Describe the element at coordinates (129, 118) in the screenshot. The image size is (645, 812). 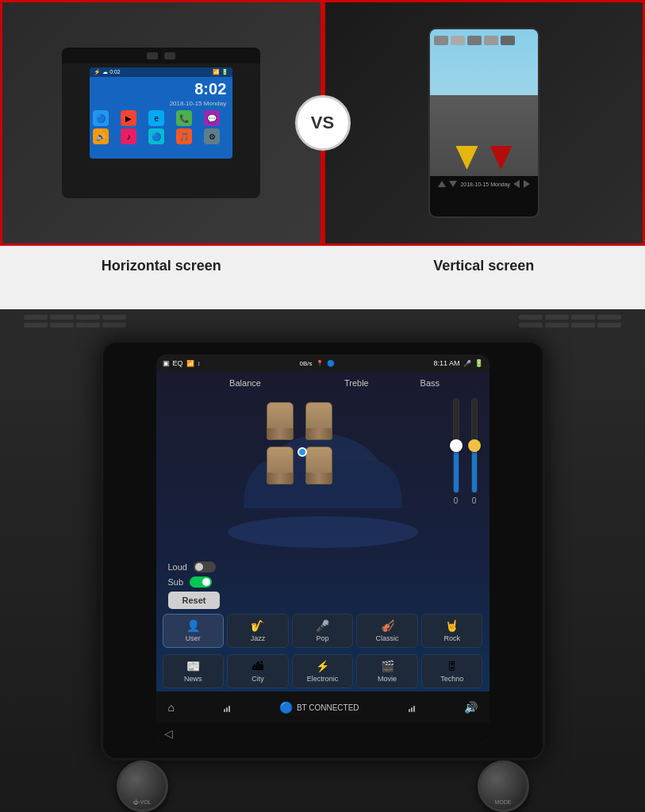
I see `app-2: ▶` at that location.